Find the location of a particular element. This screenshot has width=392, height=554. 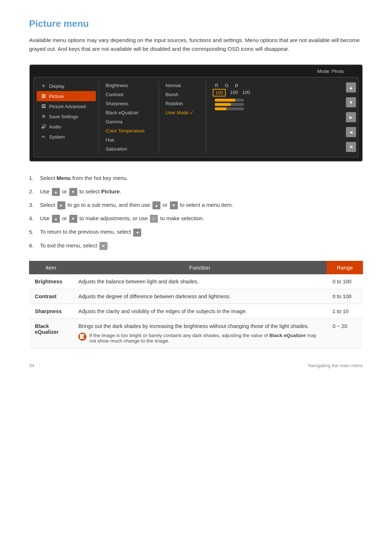

check-icon: ✓ is located at coordinates (154, 219).